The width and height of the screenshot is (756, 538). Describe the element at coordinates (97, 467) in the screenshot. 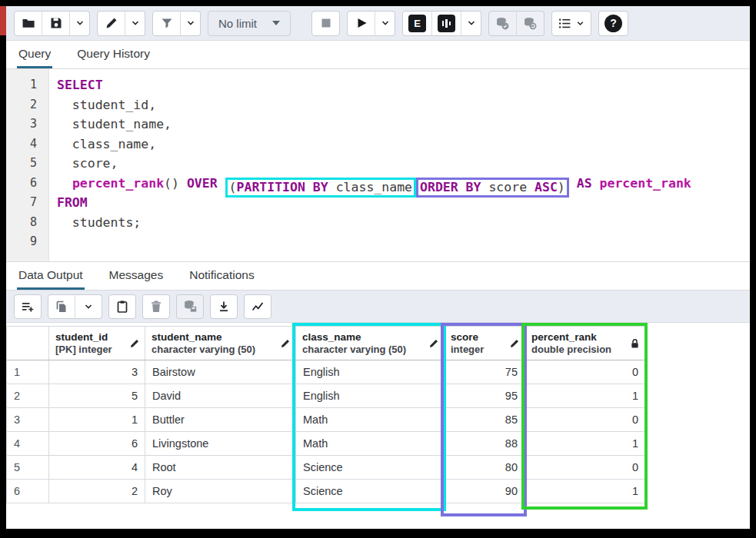

I see `cell-student_id: 4` at that location.